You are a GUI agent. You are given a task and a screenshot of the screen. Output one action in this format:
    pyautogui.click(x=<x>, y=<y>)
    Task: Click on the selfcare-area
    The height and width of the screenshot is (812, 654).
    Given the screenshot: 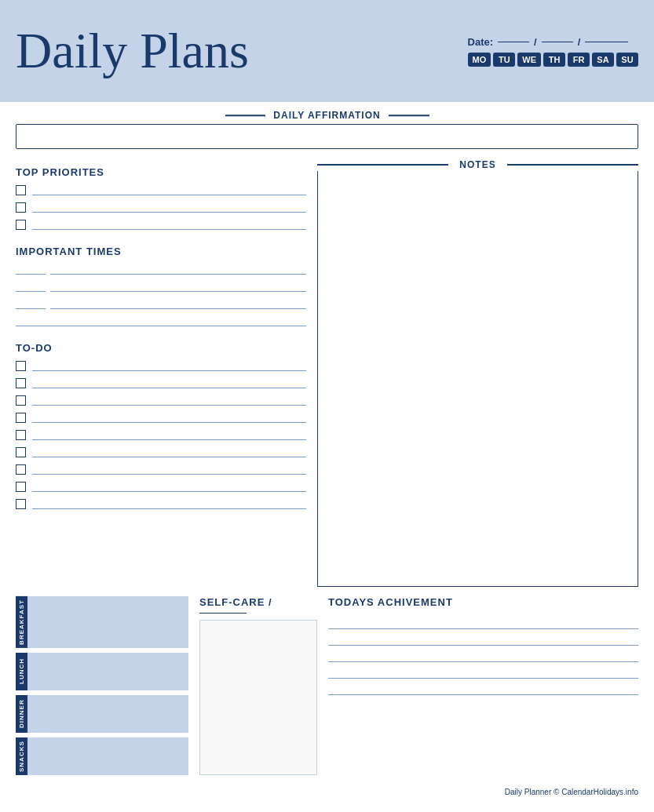 What is the action you would take?
    pyautogui.click(x=258, y=697)
    